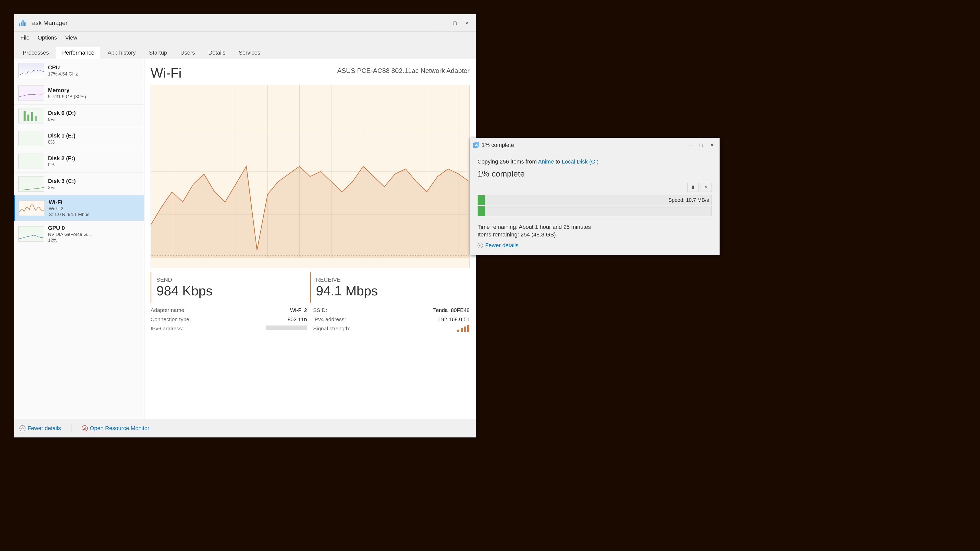 The width and height of the screenshot is (980, 551). Describe the element at coordinates (85, 428) in the screenshot. I see `resource-monitor-icon` at that location.